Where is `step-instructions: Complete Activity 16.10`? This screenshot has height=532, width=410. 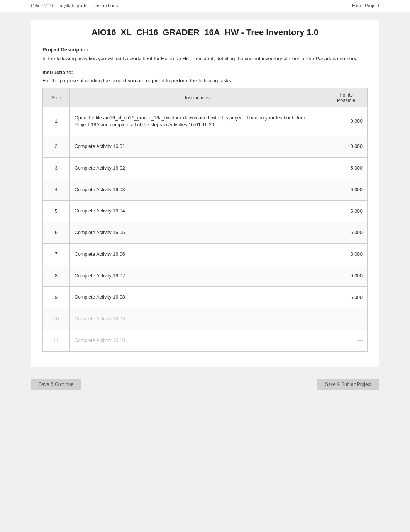 step-instructions: Complete Activity 16.10 is located at coordinates (198, 340).